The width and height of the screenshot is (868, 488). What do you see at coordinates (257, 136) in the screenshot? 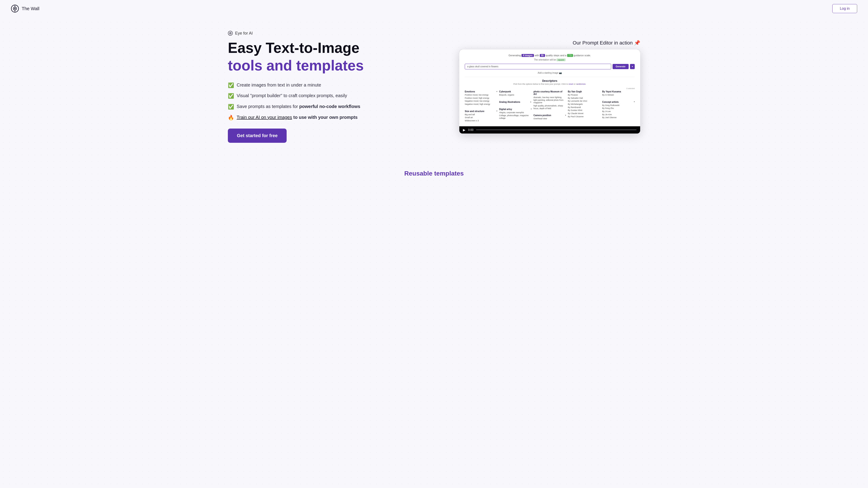
I see `cta-button: Get started for free` at bounding box center [257, 136].